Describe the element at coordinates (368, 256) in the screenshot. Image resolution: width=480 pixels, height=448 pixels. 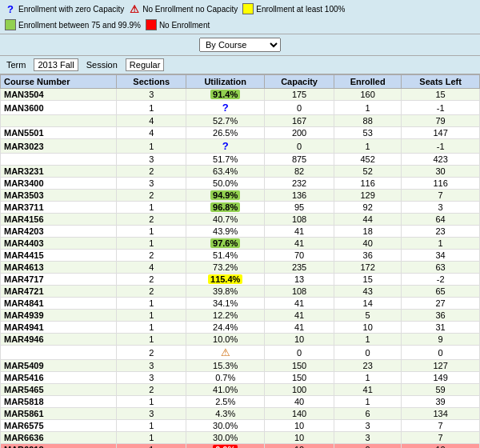
I see `cell-enrolled: 36` at that location.